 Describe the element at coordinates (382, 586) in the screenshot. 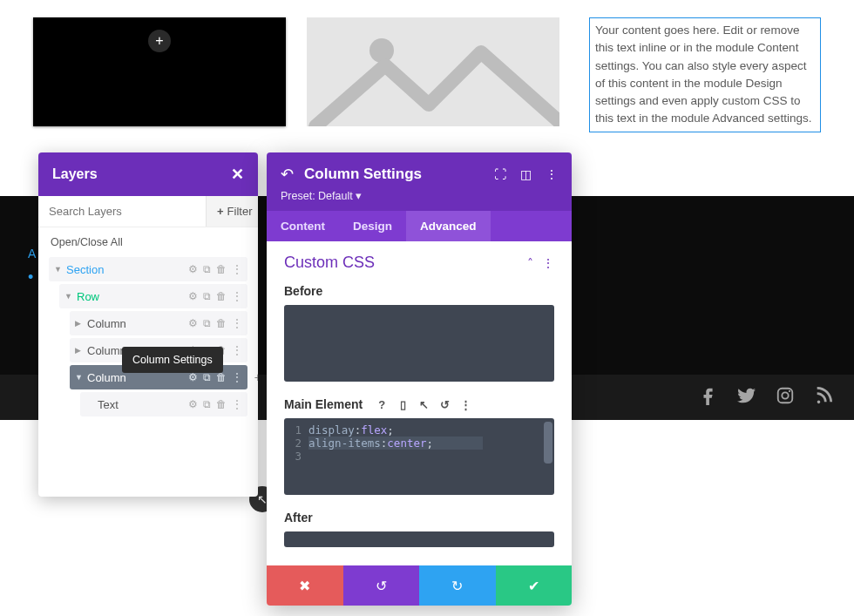

I see `undo-button: ↺` at that location.